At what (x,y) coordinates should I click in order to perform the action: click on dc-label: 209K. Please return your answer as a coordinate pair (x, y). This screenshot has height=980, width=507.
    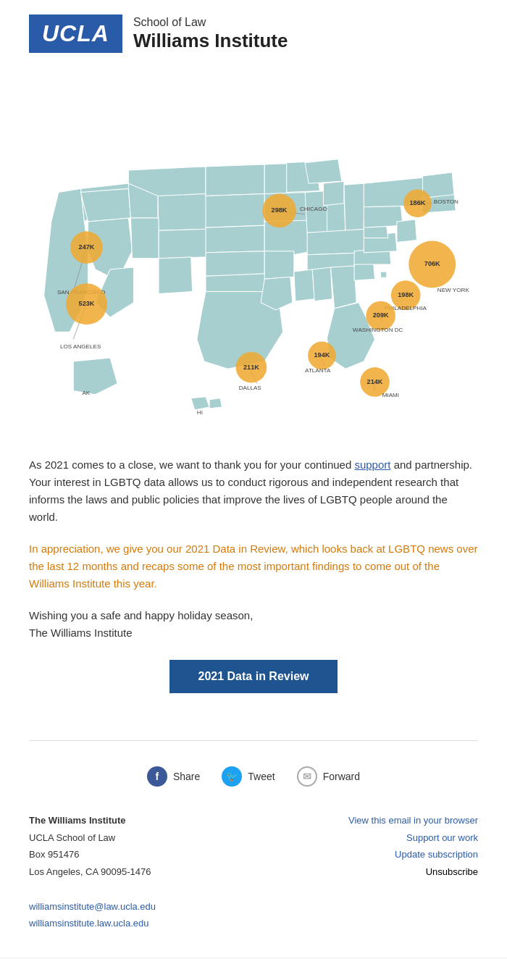
    Looking at the image, I should click on (381, 315).